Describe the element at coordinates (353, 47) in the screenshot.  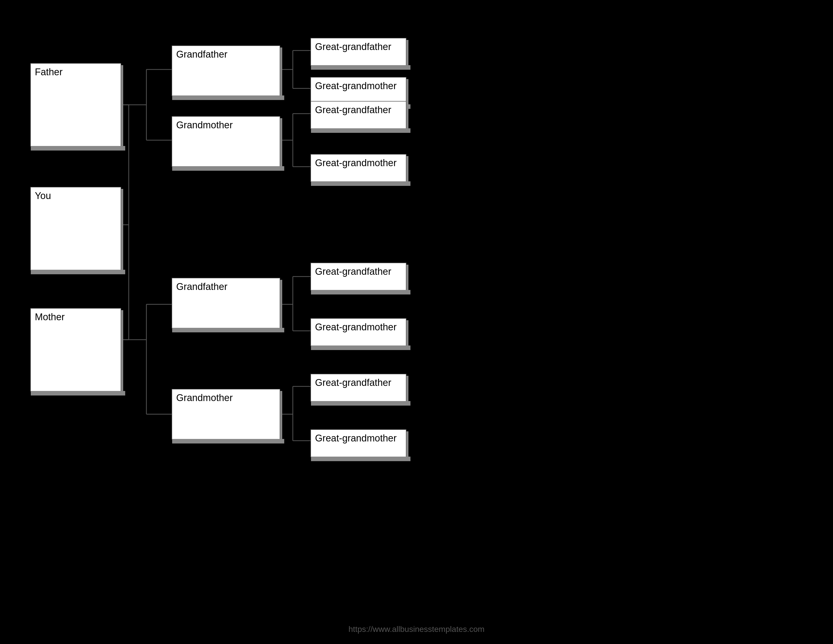
I see `gg1-label: Great-grandfather` at that location.